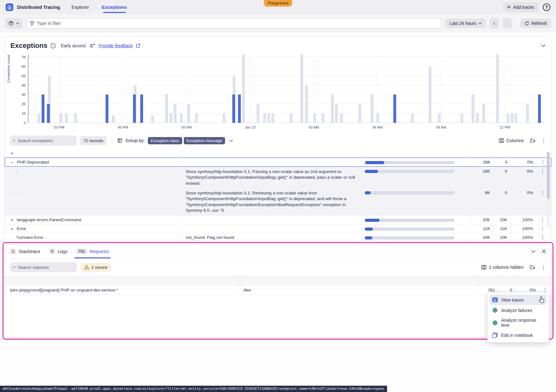  Describe the element at coordinates (122, 281) in the screenshot. I see `requests-column-header-service` at that location.